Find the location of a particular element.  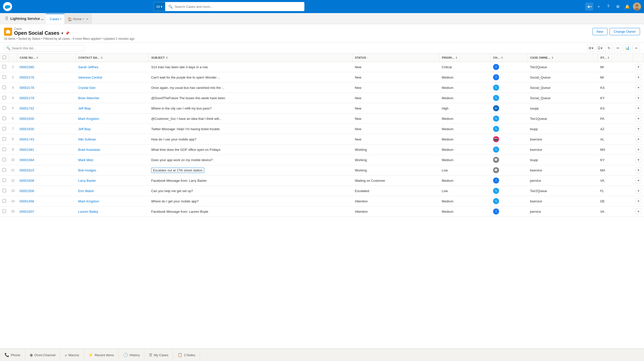

col-state: ST...⇕ is located at coordinates (615, 58).